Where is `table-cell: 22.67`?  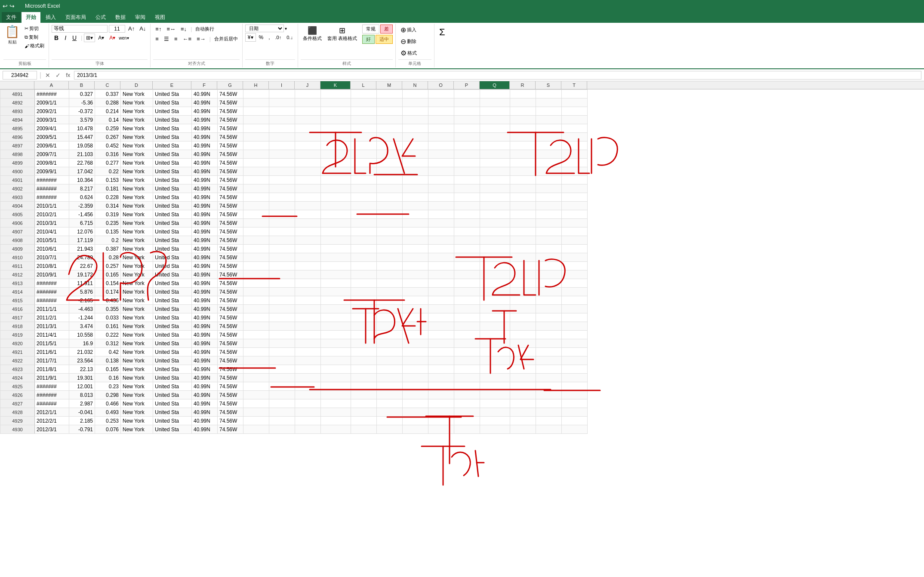 table-cell: 22.67 is located at coordinates (82, 266).